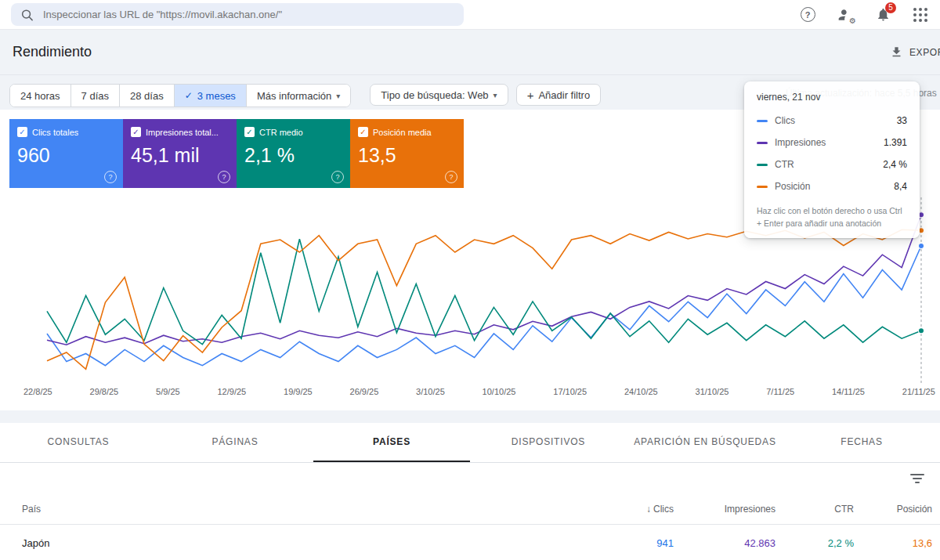 Image resolution: width=940 pixels, height=560 pixels. I want to click on x-axis-tick: 21/11/25, so click(919, 392).